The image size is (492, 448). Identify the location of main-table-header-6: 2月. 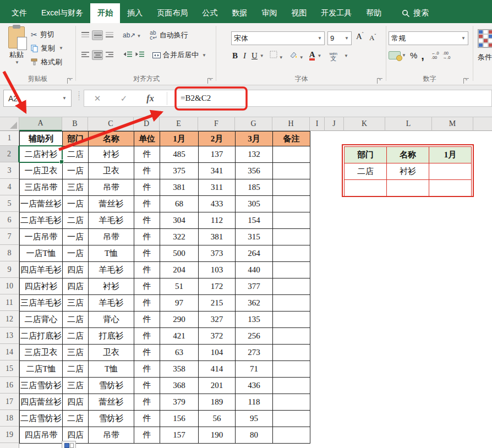
(217, 139).